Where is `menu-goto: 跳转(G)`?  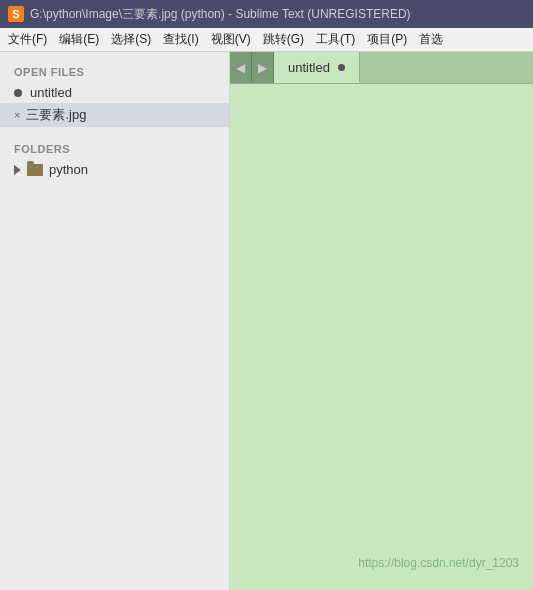
menu-goto: 跳转(G) is located at coordinates (284, 40).